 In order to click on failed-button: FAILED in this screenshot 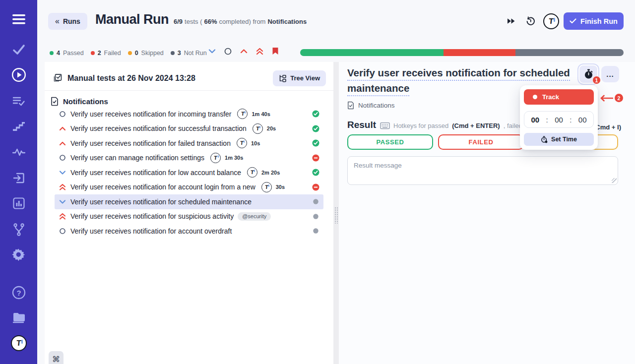, I will do `click(481, 142)`.